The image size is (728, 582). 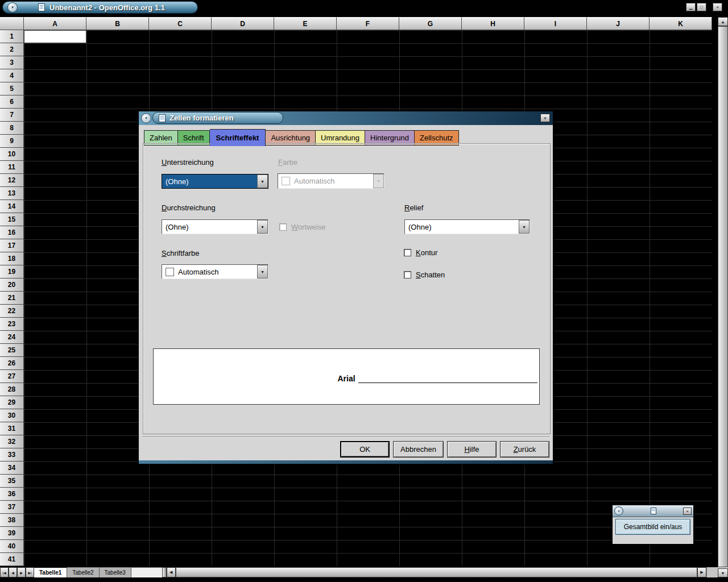 What do you see at coordinates (545, 118) in the screenshot?
I see `dialog-close-button: ×` at bounding box center [545, 118].